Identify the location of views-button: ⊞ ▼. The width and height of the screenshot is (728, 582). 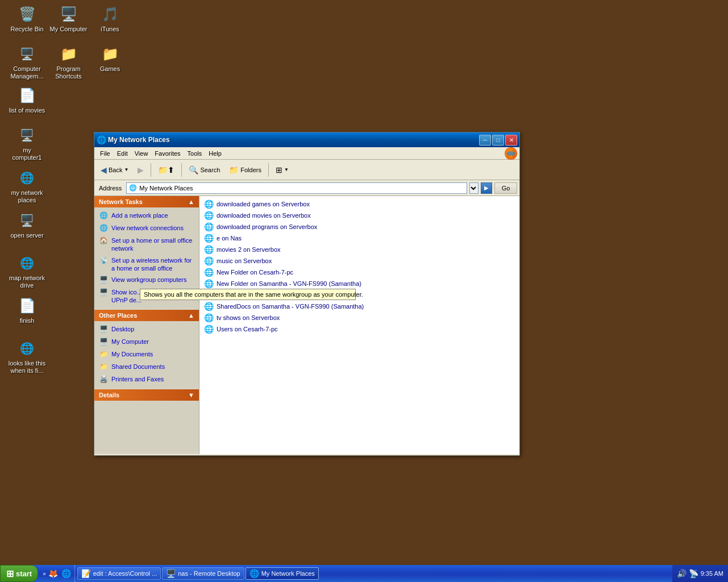
(282, 170).